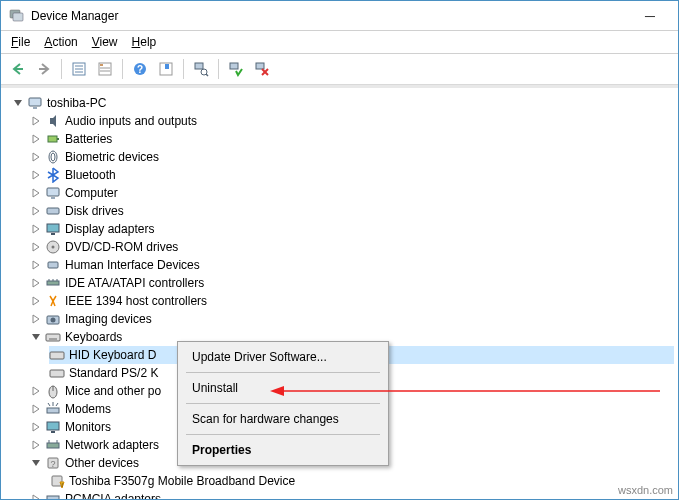 The width and height of the screenshot is (679, 500). What do you see at coordinates (122, 247) in the screenshot?
I see `node-label: DVD/CD-ROM drives` at bounding box center [122, 247].